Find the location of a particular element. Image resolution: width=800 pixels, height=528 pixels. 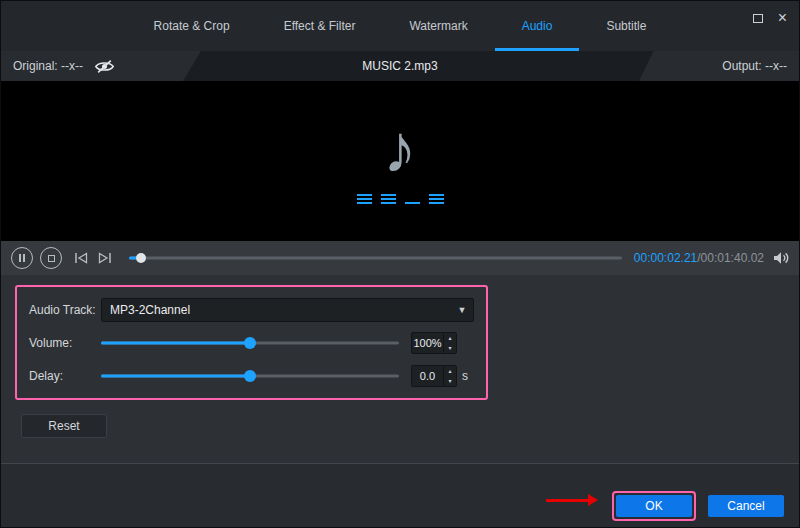

stop-button is located at coordinates (51, 258).